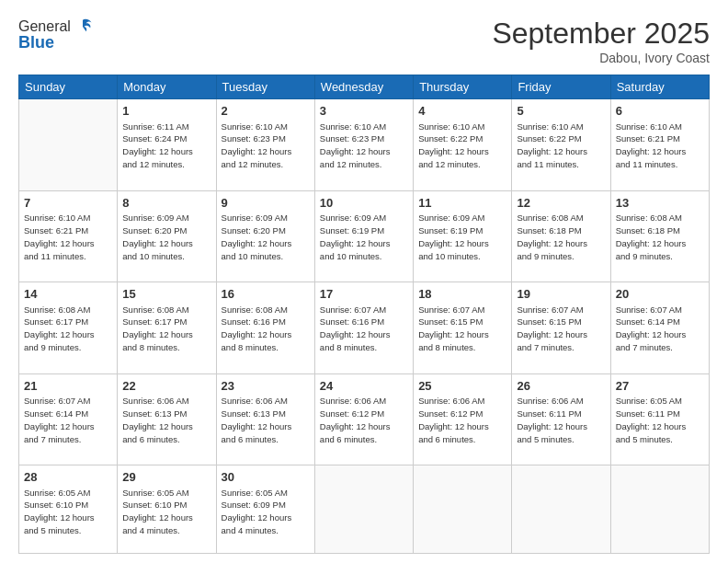 This screenshot has width=728, height=563. Describe the element at coordinates (660, 328) in the screenshot. I see `day-cell: 20Sunrise: 6:07 AM Sunset: 6:14 PM Dayli…` at that location.